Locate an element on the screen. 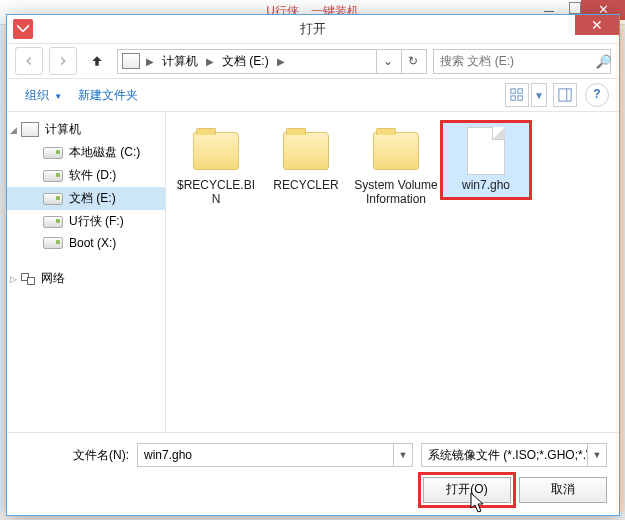  new-folder-label: 新建文件夹 is located at coordinates (108, 95).